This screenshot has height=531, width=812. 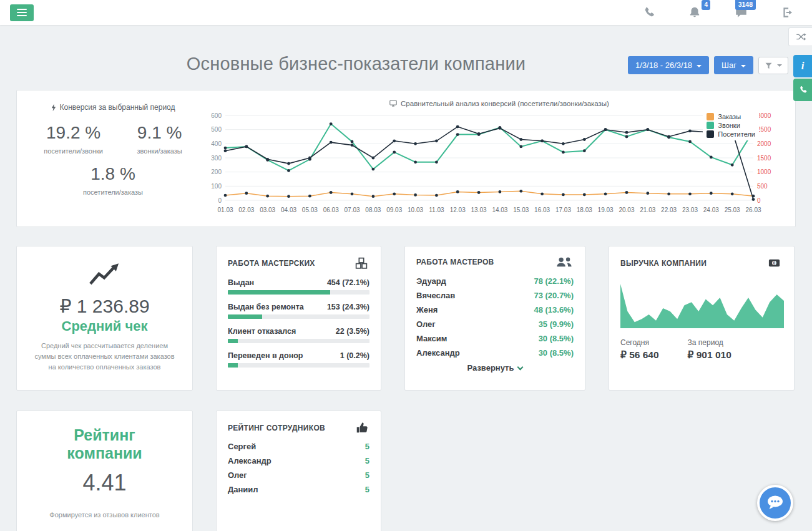 I want to click on svg-text: 1500, so click(x=764, y=158).